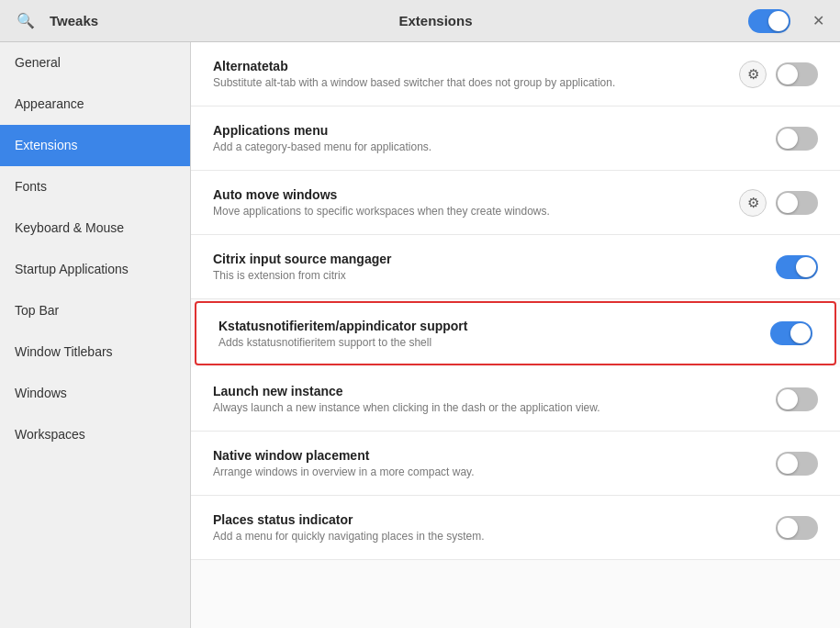 This screenshot has width=840, height=628. I want to click on ext-controls-auto-move-windows: ⚙, so click(778, 203).